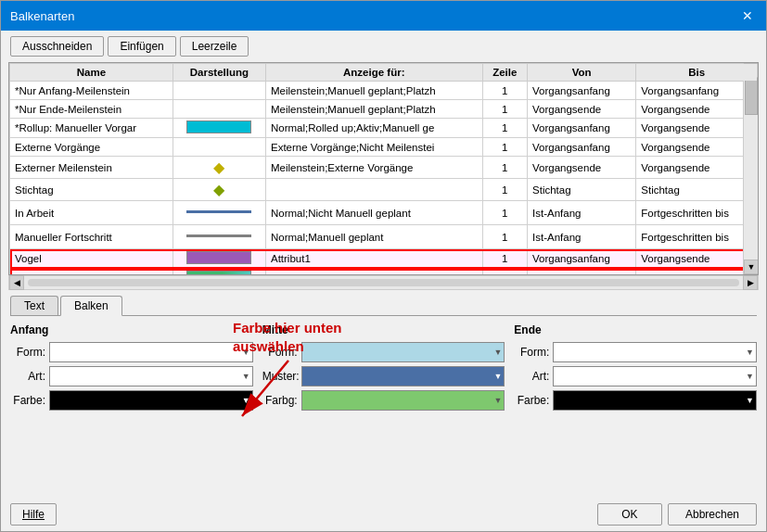  What do you see at coordinates (384, 128) in the screenshot?
I see `table-row: *Rollup: Manueller VorgarNormal;Rolled u…` at bounding box center [384, 128].